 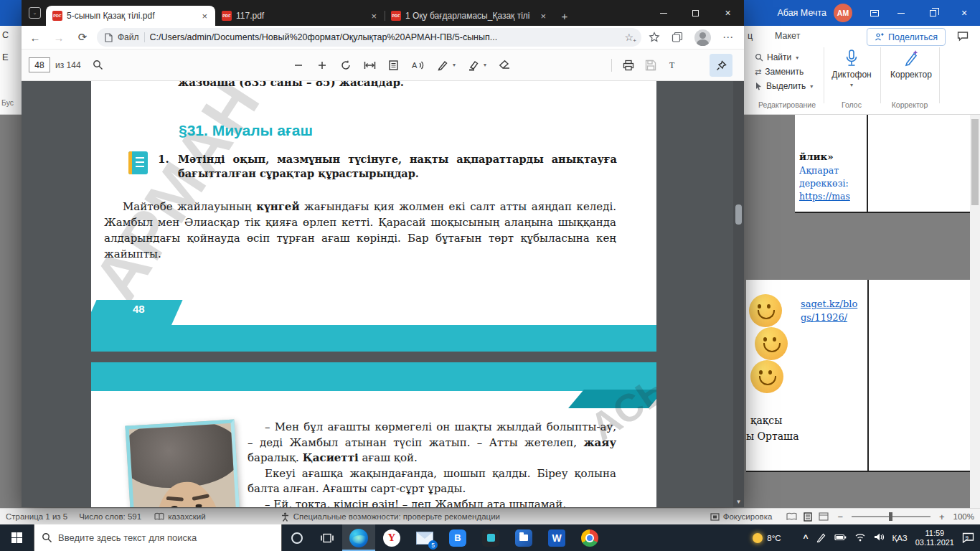 What do you see at coordinates (159, 517) in the screenshot?
I see `proofing-icon` at bounding box center [159, 517].